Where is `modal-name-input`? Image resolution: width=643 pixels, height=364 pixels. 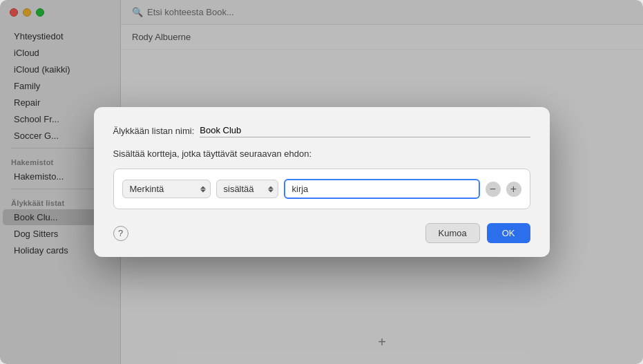 modal-name-input is located at coordinates (365, 131).